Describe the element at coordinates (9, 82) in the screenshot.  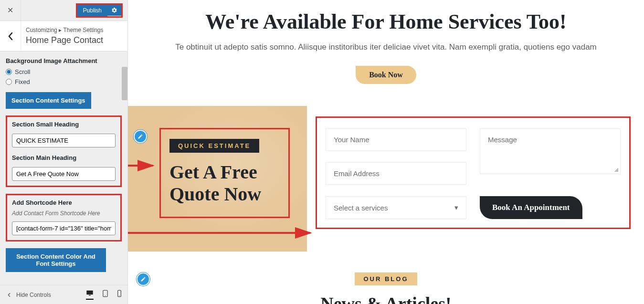
I see `radio-fixed-input` at that location.